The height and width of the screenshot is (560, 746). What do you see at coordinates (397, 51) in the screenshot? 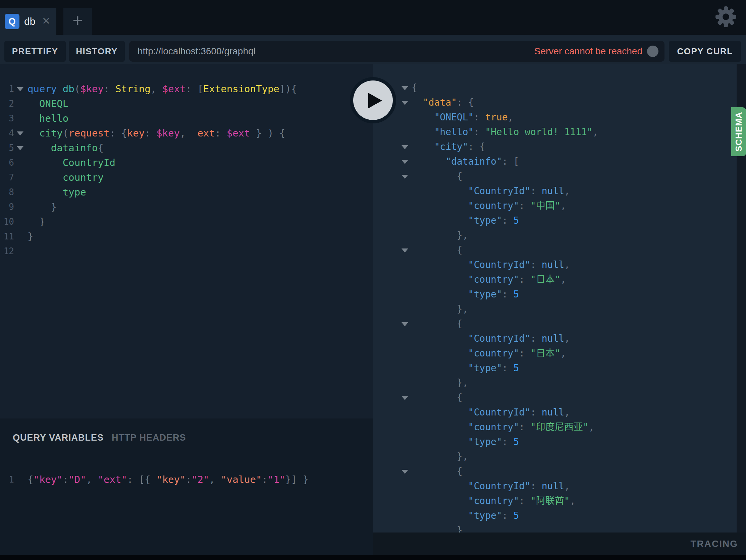
I see `endpoint-url-input: http://localhost:3600/graphql Server can…` at bounding box center [397, 51].